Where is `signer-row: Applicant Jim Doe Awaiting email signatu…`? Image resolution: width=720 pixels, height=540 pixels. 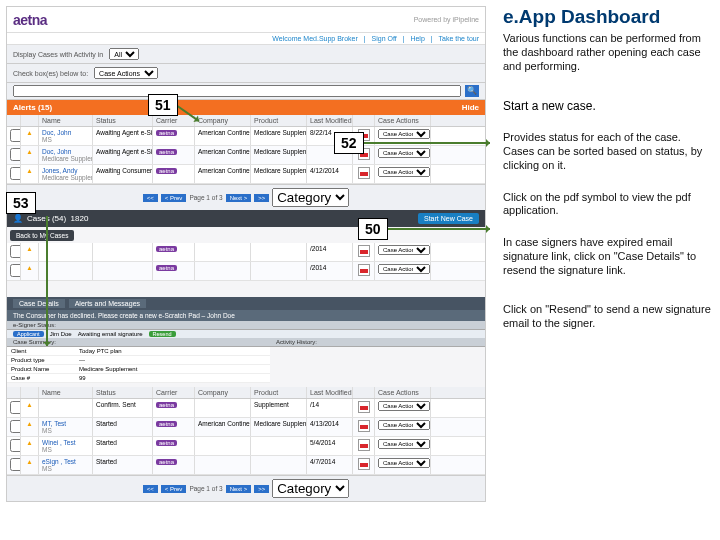 signer-row: Applicant Jim Doe Awaiting email signatu… is located at coordinates (246, 334).